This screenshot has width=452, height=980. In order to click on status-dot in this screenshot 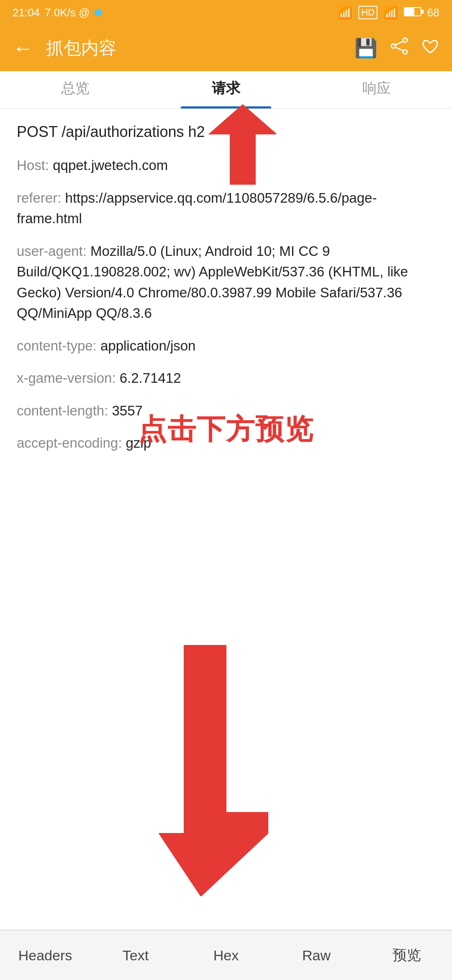, I will do `click(98, 13)`.